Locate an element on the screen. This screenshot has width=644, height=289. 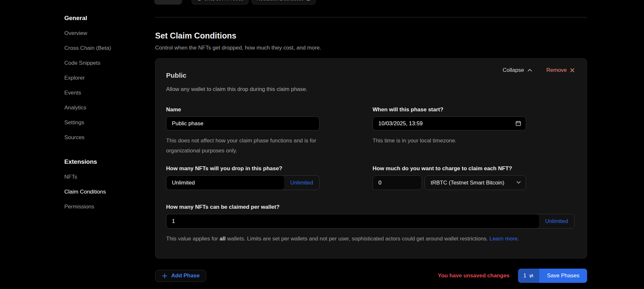
name-label: Name is located at coordinates (243, 109).